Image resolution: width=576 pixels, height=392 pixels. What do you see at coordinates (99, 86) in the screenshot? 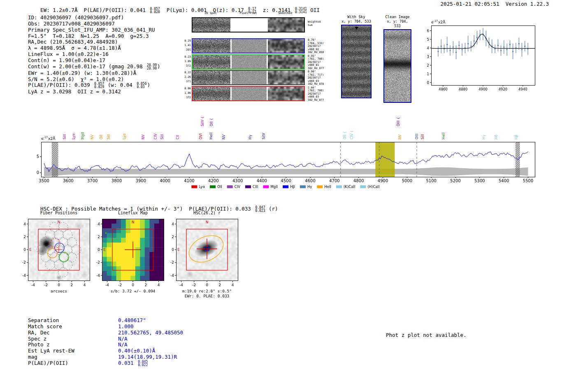
I see `plae-frac-1: 0.0570.029` at bounding box center [99, 86].